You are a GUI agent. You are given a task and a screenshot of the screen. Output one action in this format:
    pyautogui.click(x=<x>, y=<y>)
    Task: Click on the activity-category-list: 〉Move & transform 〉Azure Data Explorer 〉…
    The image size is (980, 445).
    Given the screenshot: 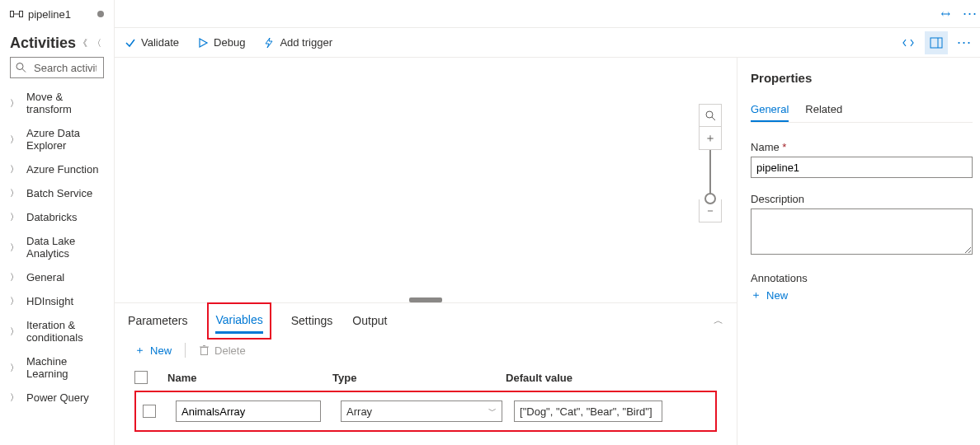 What is the action you would take?
    pyautogui.click(x=57, y=265)
    